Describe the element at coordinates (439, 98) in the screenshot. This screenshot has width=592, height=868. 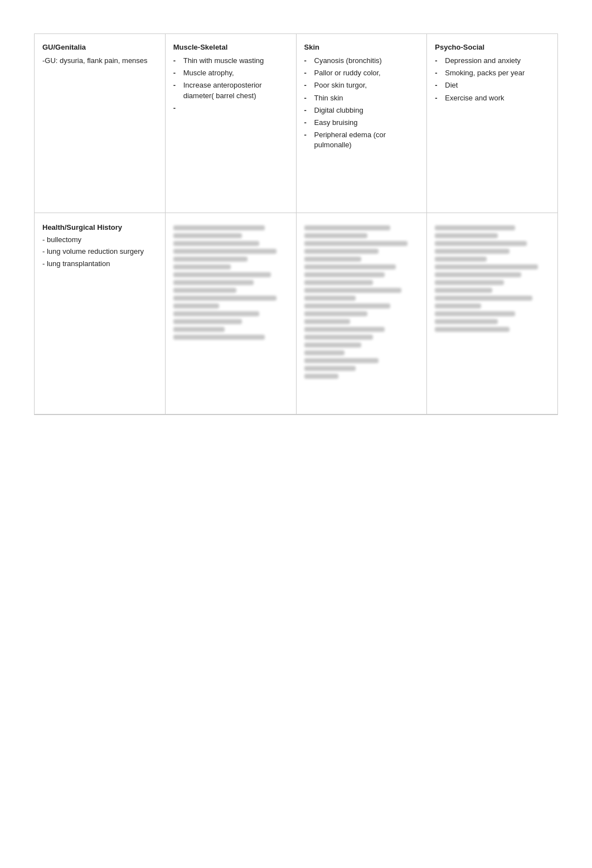
I see `psycho-dash-4: -` at that location.